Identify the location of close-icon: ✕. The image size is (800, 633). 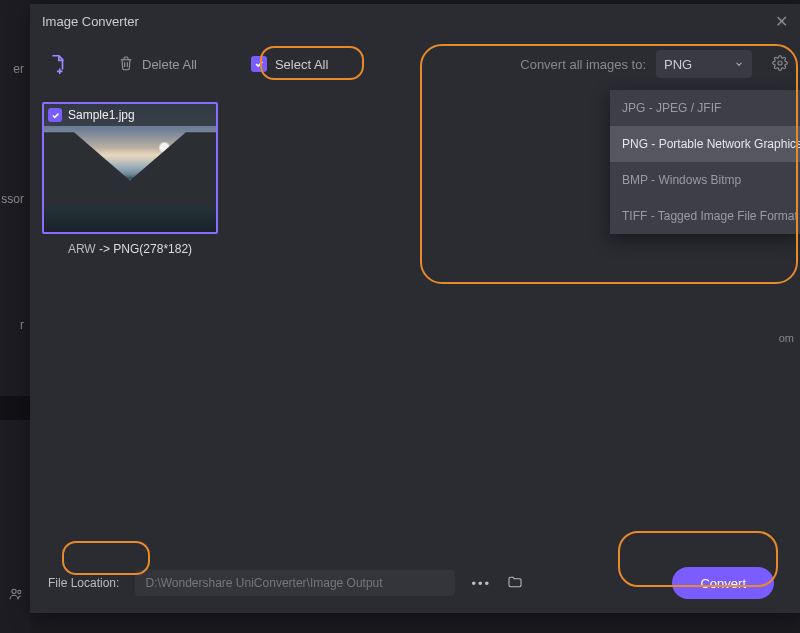
(782, 22).